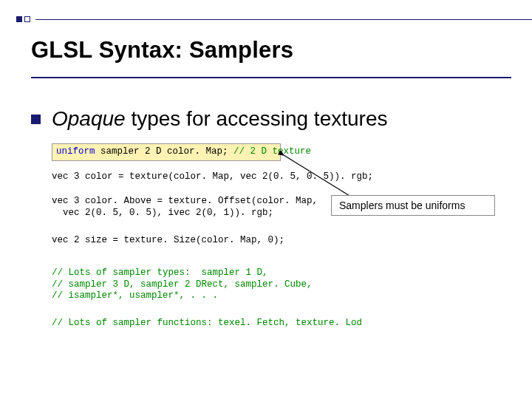  Describe the element at coordinates (284, 19) in the screenshot. I see `top-line` at that location.